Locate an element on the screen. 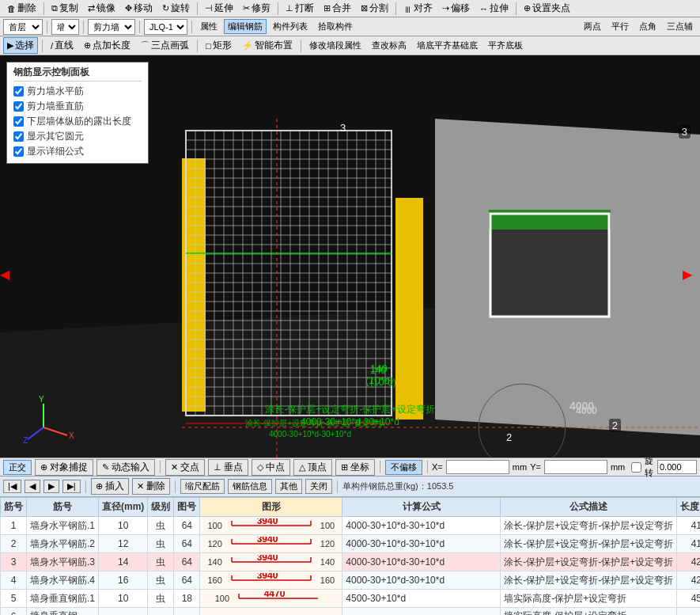 Image resolution: width=700 pixels, height=615 pixels. cell-formula: 4500-30+10*d is located at coordinates (422, 598).